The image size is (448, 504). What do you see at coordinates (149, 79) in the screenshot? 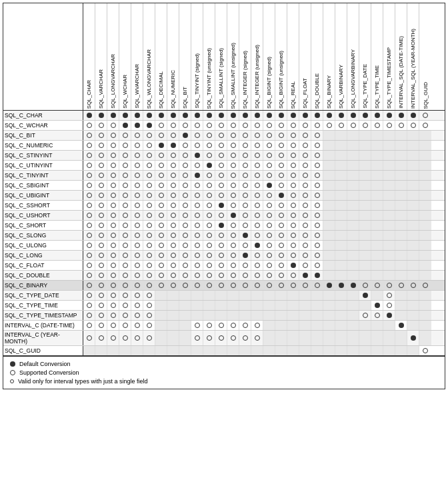
I see `col-header-label-5: SQL_WLONGVARCHAR` at bounding box center [149, 79].